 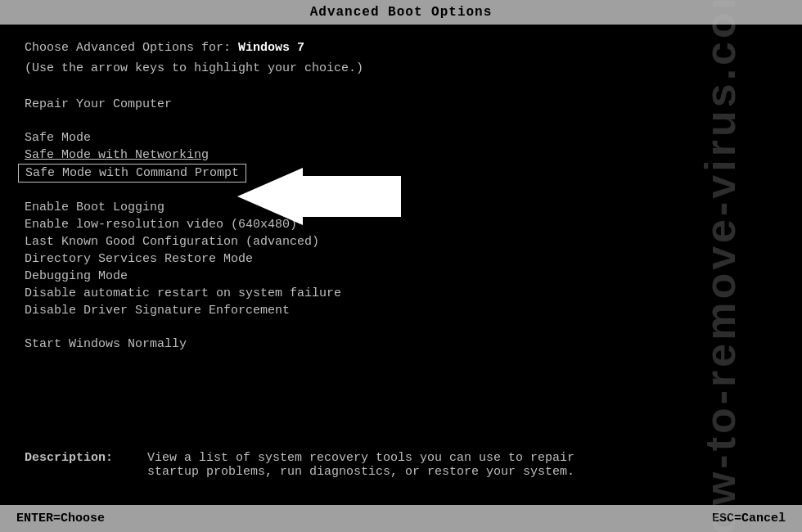 What do you see at coordinates (401, 311) in the screenshot?
I see `menu-item-driver-signature: Disable Driver Signature Enforcement` at bounding box center [401, 311].